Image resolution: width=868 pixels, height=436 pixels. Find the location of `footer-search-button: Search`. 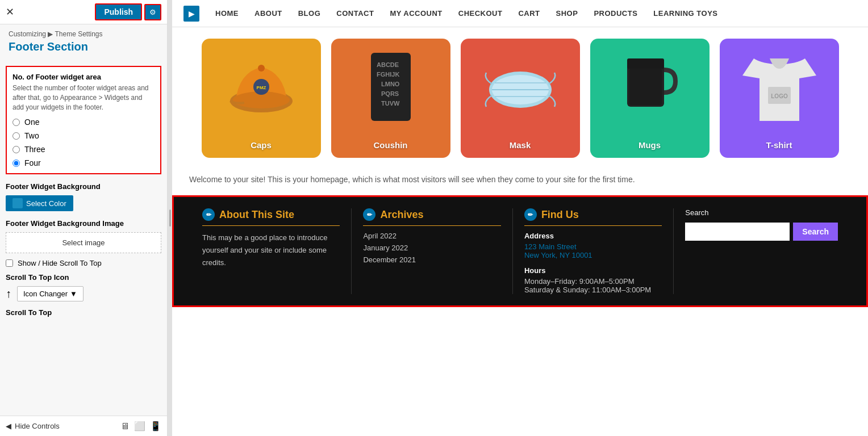

footer-search-button: Search is located at coordinates (816, 232).